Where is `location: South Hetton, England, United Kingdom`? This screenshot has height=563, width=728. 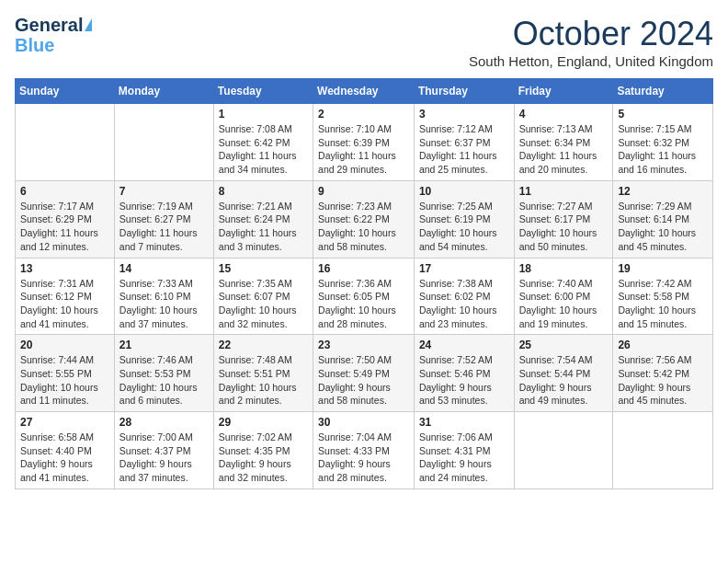 location: South Hetton, England, United Kingdom is located at coordinates (591, 61).